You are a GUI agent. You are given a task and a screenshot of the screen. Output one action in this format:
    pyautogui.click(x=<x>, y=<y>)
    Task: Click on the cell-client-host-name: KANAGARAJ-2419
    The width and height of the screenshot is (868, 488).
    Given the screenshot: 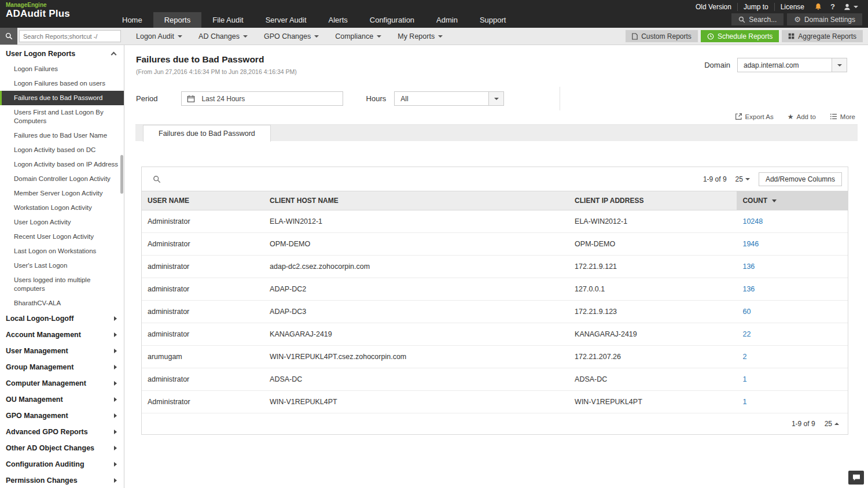 What is the action you would take?
    pyautogui.click(x=417, y=334)
    